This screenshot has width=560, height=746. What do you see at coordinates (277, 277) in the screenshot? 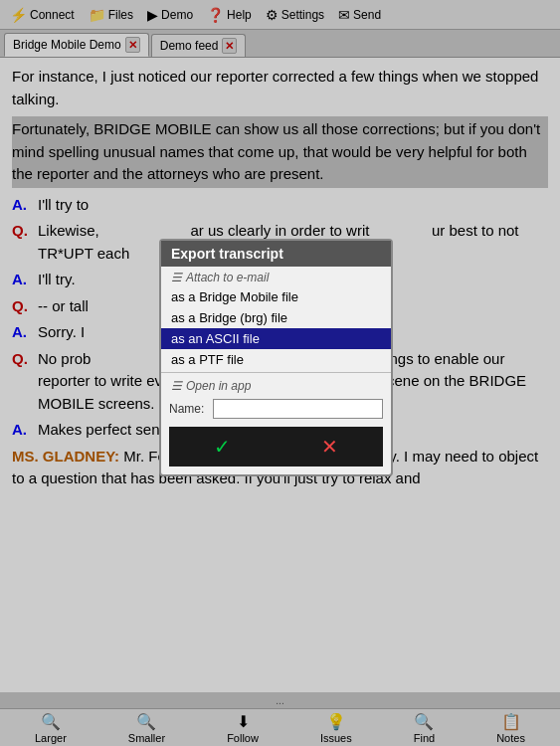
I see `modal-section-attach: ☰Attach to e-mail` at bounding box center [277, 277].